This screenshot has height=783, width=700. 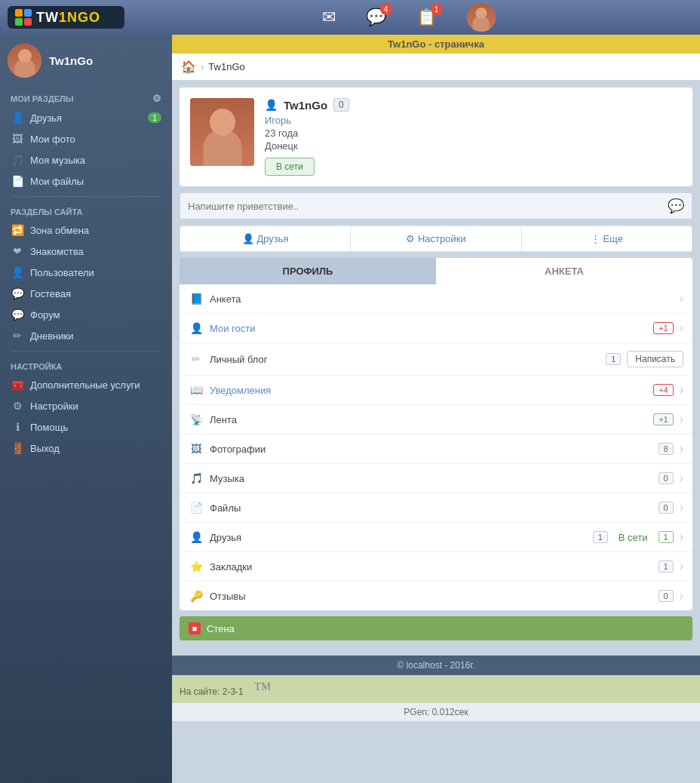 What do you see at coordinates (436, 689) in the screenshot?
I see `footer-online: На сайте: 2-3-1 ™` at bounding box center [436, 689].